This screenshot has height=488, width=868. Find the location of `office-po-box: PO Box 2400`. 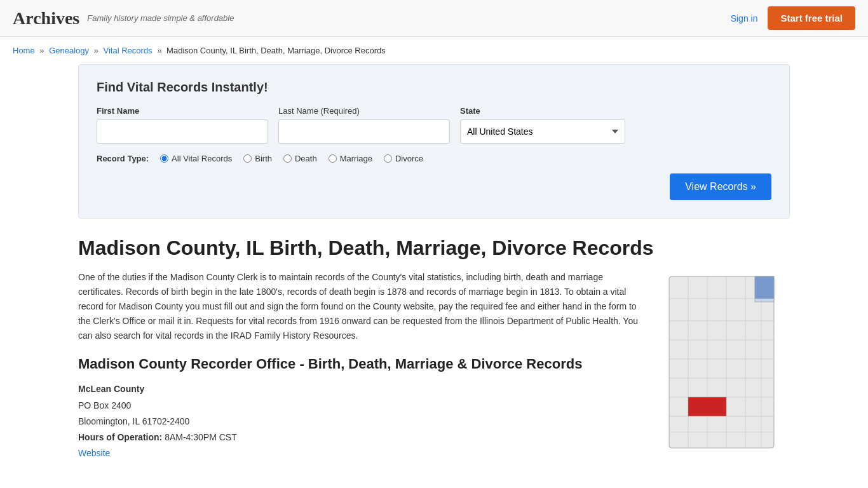

office-po-box: PO Box 2400 is located at coordinates (363, 405).